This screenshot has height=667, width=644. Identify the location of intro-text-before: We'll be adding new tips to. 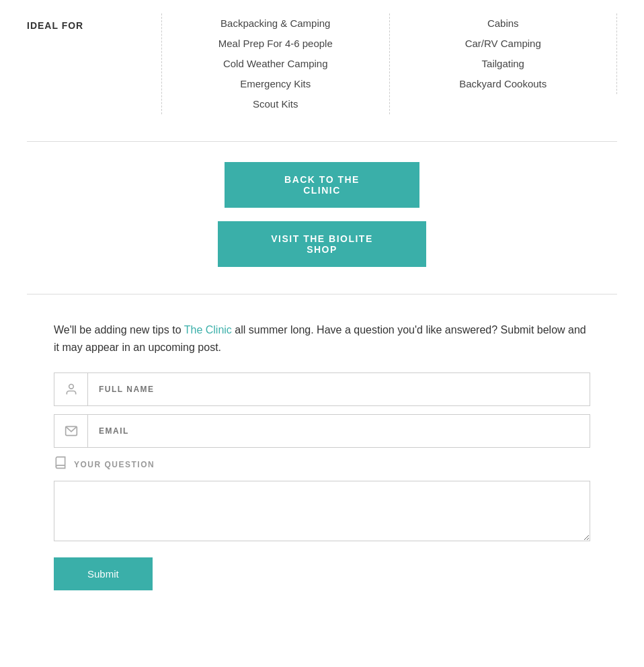
(119, 329).